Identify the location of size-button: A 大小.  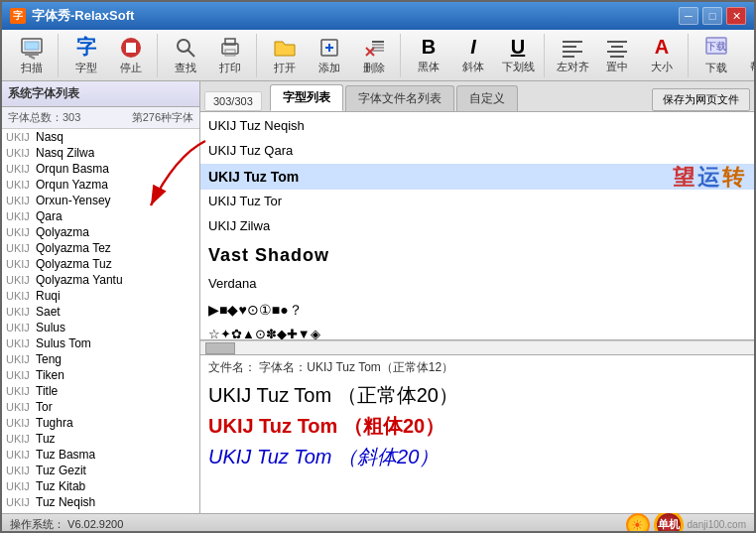
(662, 56).